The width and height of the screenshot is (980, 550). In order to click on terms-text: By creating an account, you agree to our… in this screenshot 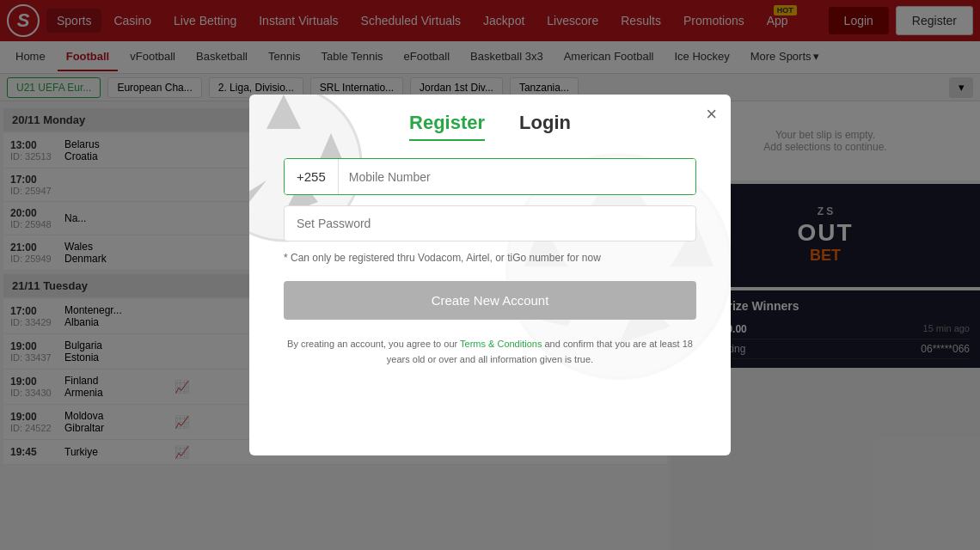, I will do `click(490, 352)`.